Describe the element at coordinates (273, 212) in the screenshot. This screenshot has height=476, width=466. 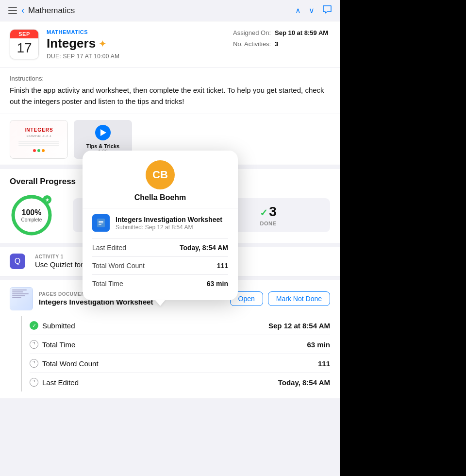
I see `stat-done-value: 3` at that location.